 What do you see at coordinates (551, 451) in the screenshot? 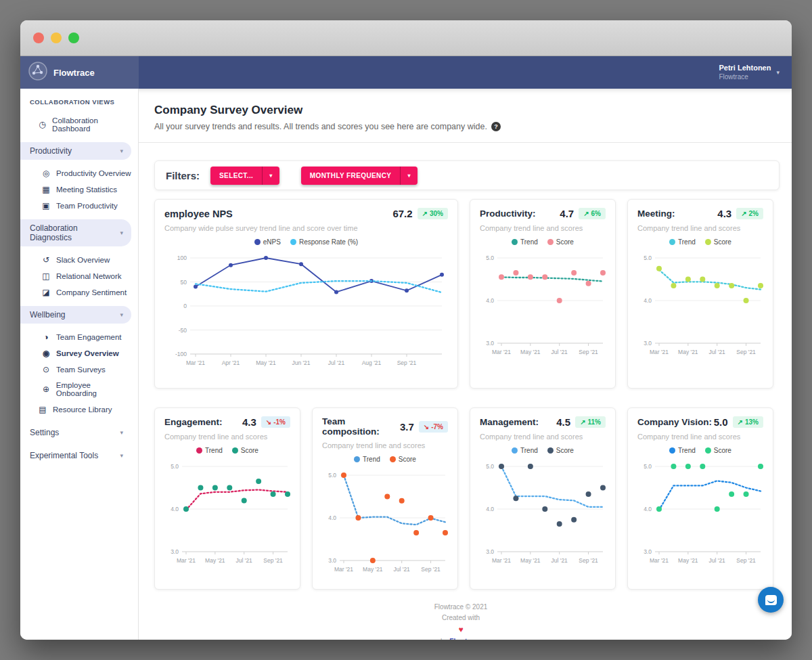
I see `legend-dot-icon` at bounding box center [551, 451].